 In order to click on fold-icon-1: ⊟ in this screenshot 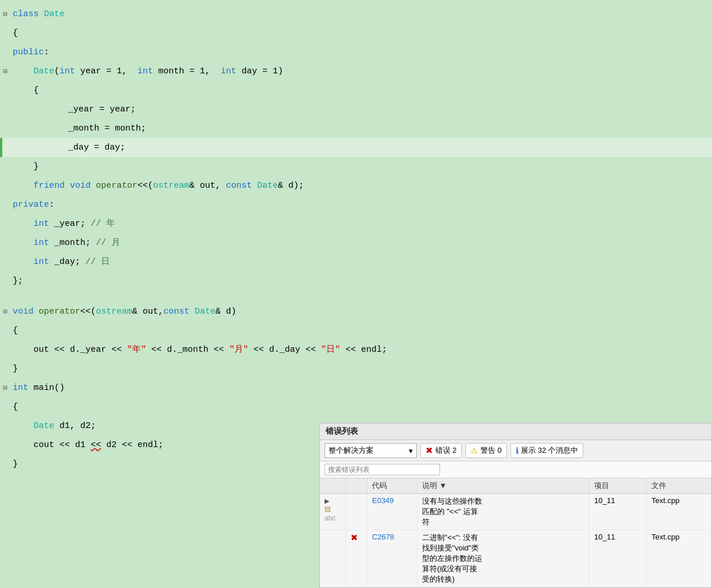, I will do `click(5, 14)`.